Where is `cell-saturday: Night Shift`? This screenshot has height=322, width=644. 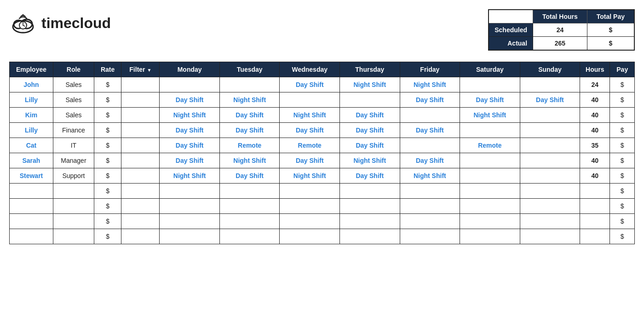
cell-saturday: Night Shift is located at coordinates (490, 115).